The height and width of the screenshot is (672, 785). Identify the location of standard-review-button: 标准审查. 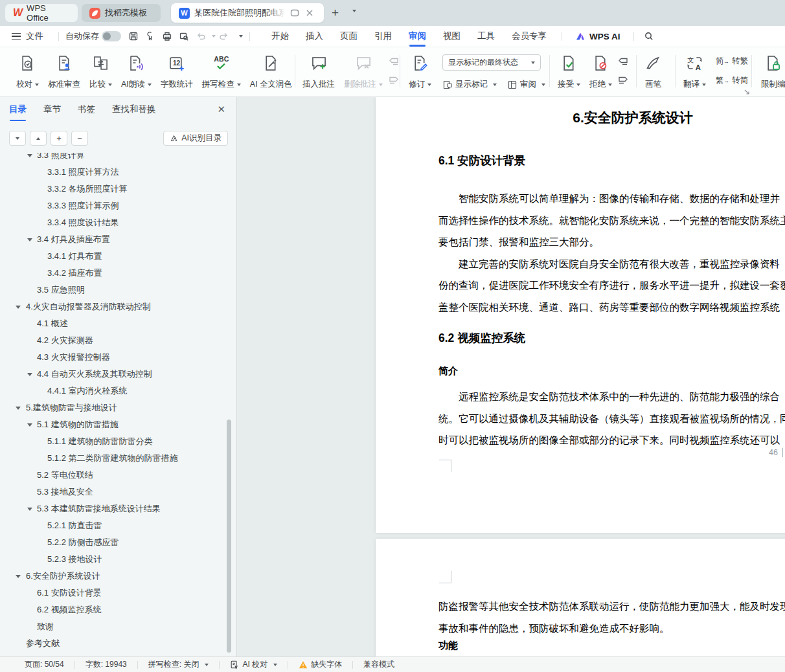
(64, 73).